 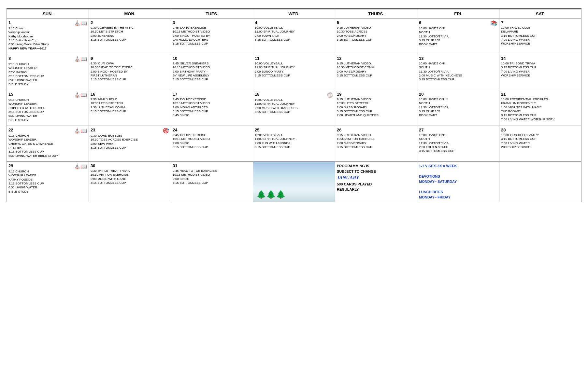 What do you see at coordinates (175, 94) in the screenshot?
I see `day-number: 17` at bounding box center [175, 94].